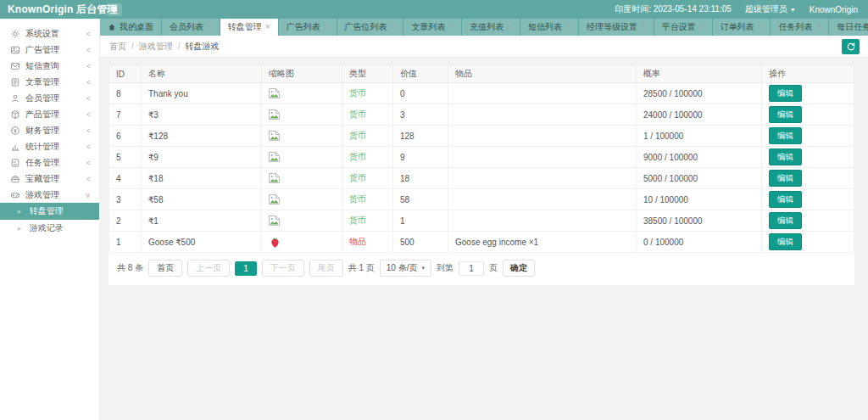 The width and height of the screenshot is (868, 420). What do you see at coordinates (420, 115) in the screenshot?
I see `cell-value: 3` at bounding box center [420, 115].